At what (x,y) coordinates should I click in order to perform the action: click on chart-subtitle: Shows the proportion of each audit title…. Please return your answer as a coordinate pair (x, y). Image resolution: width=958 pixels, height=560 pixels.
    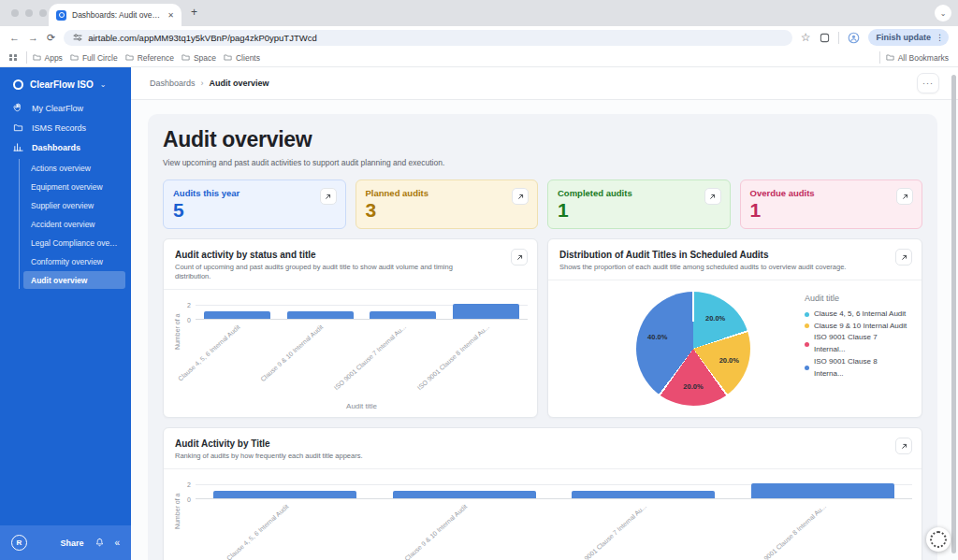
    Looking at the image, I should click on (735, 267).